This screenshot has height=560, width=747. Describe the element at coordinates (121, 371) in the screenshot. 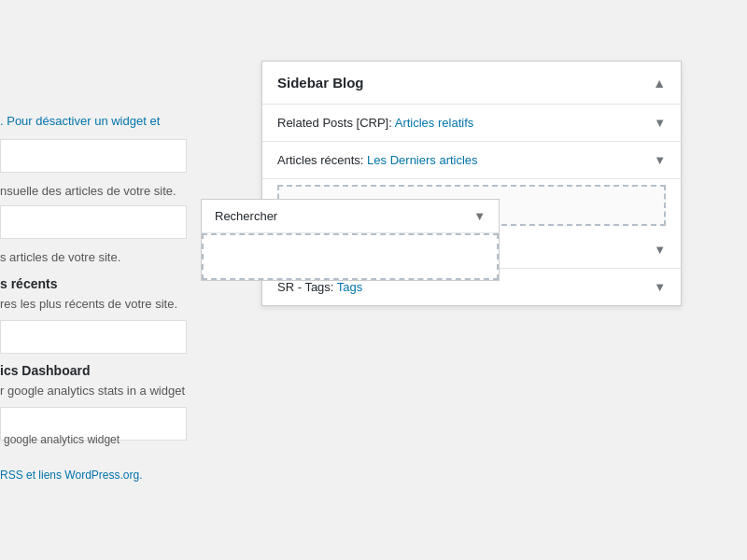

I see `section2-title: ics Dashboard` at that location.